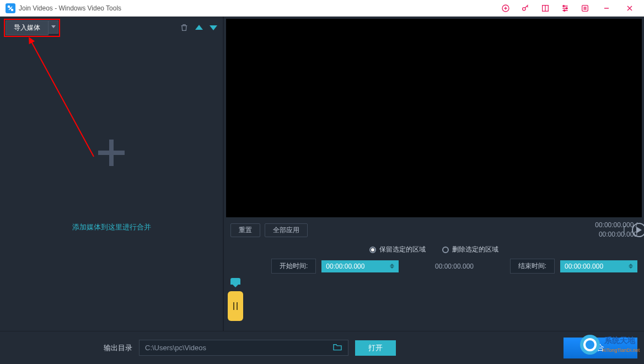 The height and width of the screenshot is (364, 644). Describe the element at coordinates (375, 348) in the screenshot. I see `open-folder-button: 打开` at that location.